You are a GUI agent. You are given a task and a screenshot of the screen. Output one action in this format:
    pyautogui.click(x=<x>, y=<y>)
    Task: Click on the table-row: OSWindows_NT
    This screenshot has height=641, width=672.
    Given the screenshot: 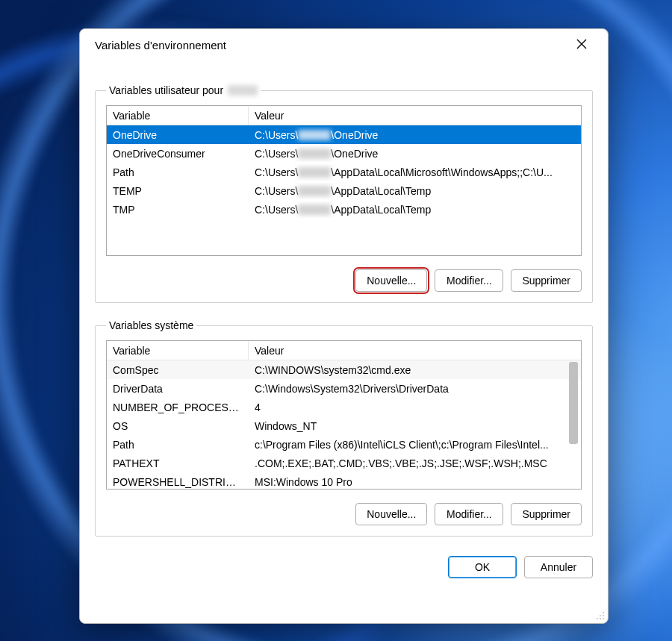 What is the action you would take?
    pyautogui.click(x=343, y=425)
    